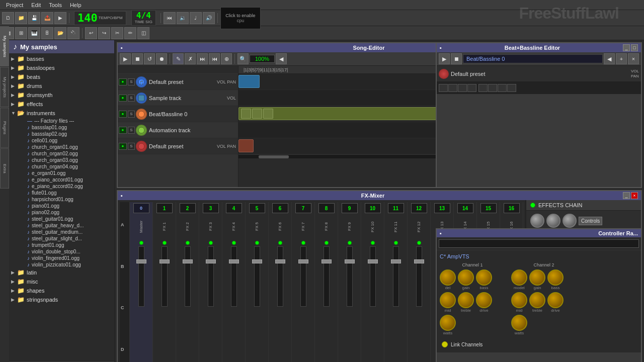 This screenshot has height=362, width=644. I want to click on file-epiano1: ♪ e_piano_accord01.ogg, so click(64, 180).